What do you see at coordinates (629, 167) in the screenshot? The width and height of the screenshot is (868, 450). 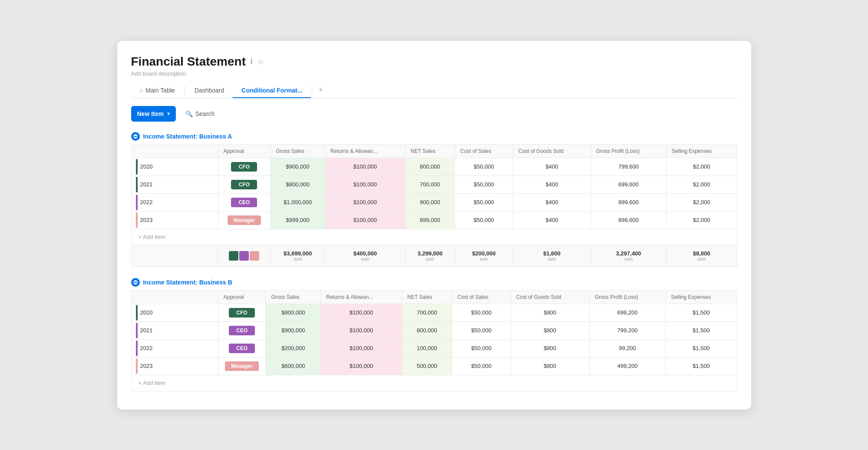 I see `gross-profit-cell: 799,600` at bounding box center [629, 167].